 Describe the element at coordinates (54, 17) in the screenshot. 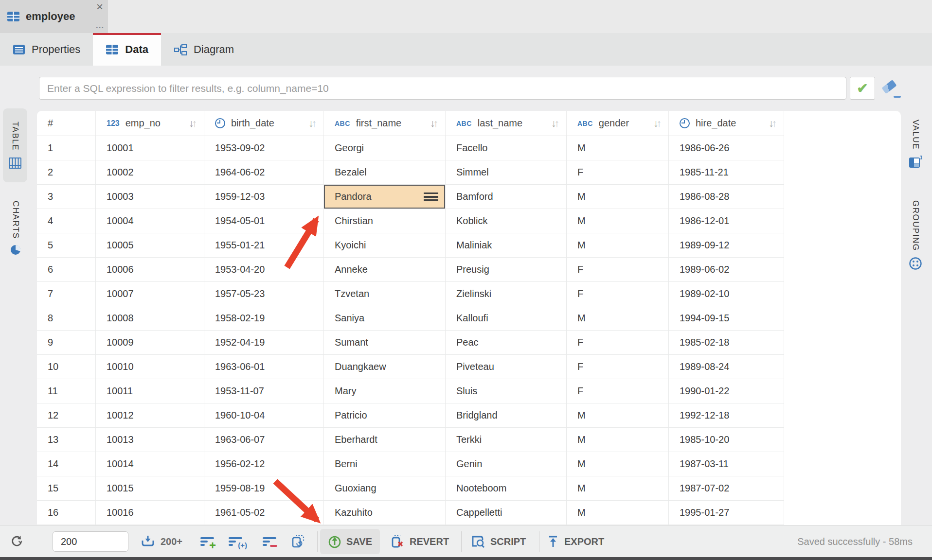

I see `document-tab-employee: employee` at that location.